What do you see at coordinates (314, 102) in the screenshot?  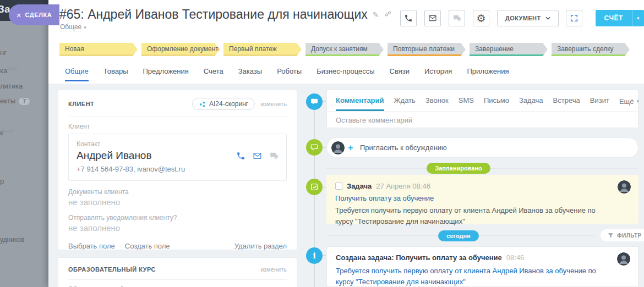 I see `comment-stream-icon` at bounding box center [314, 102].